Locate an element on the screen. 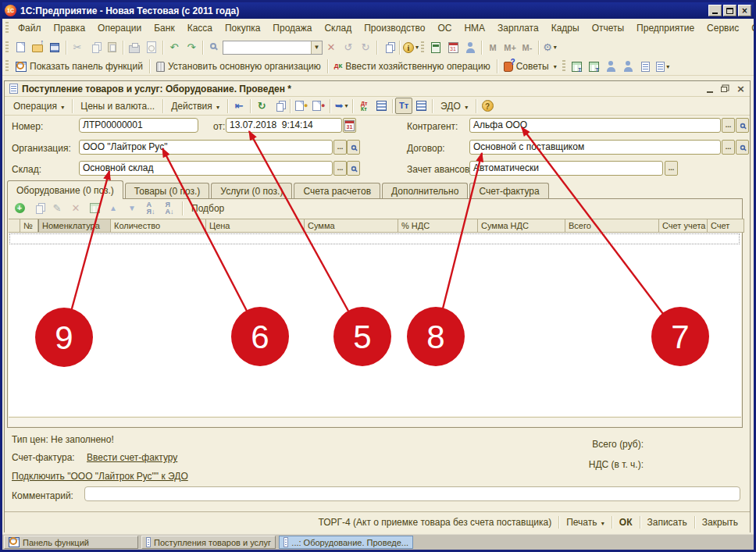 The width and height of the screenshot is (756, 552). menu-item-Отчеты: Отчеты is located at coordinates (608, 28).